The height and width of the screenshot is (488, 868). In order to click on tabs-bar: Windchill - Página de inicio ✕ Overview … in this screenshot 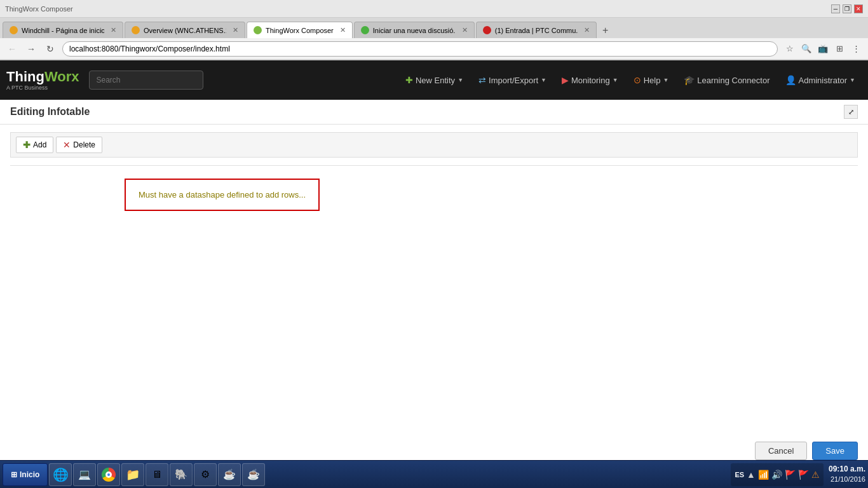, I will do `click(434, 28)`.